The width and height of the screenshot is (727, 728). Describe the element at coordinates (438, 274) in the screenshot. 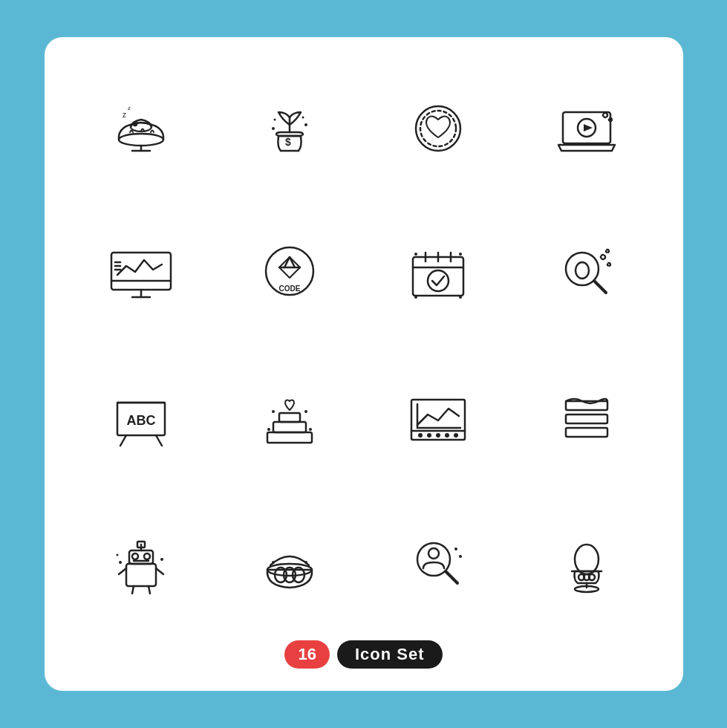

I see `icon-calendar-stamp` at that location.